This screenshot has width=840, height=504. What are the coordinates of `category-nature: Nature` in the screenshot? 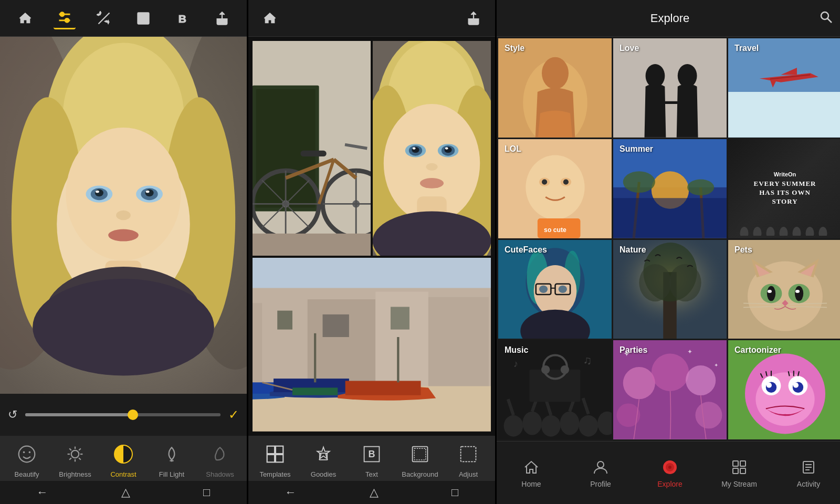 It's located at (670, 290).